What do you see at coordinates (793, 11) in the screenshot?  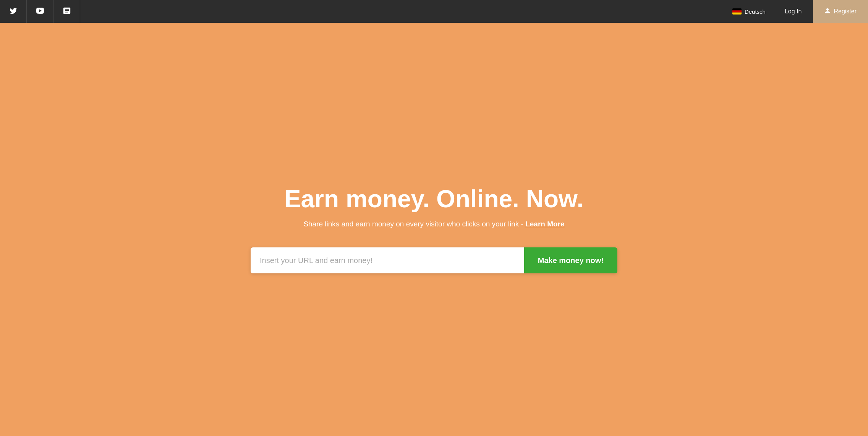 I see `login-button: Log In` at bounding box center [793, 11].